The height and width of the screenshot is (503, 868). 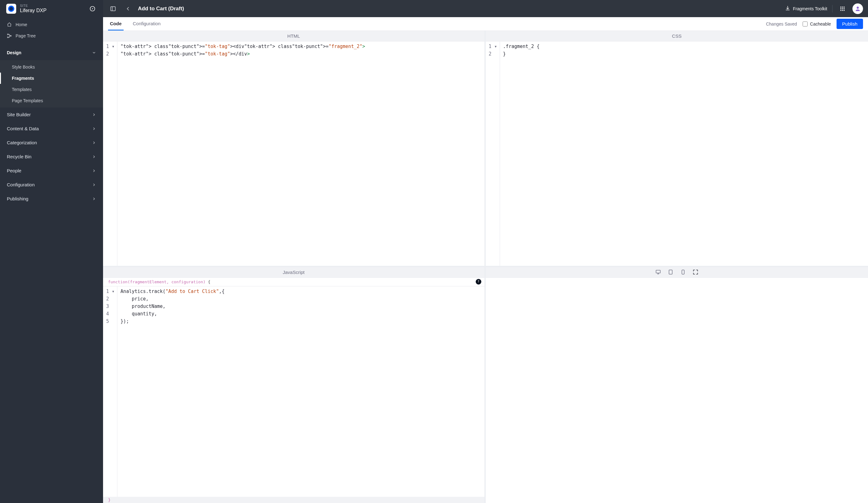 What do you see at coordinates (805, 24) in the screenshot?
I see `cacheable-checkbox` at bounding box center [805, 24].